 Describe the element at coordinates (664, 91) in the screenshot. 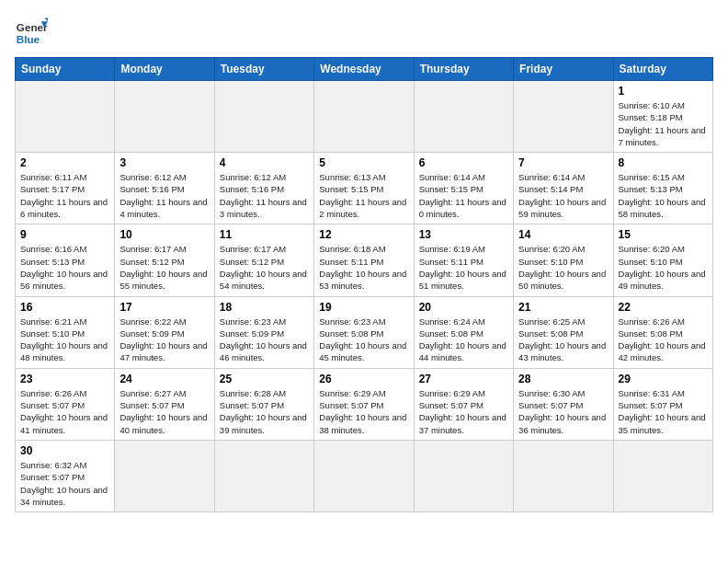

I see `day-number: 1` at that location.